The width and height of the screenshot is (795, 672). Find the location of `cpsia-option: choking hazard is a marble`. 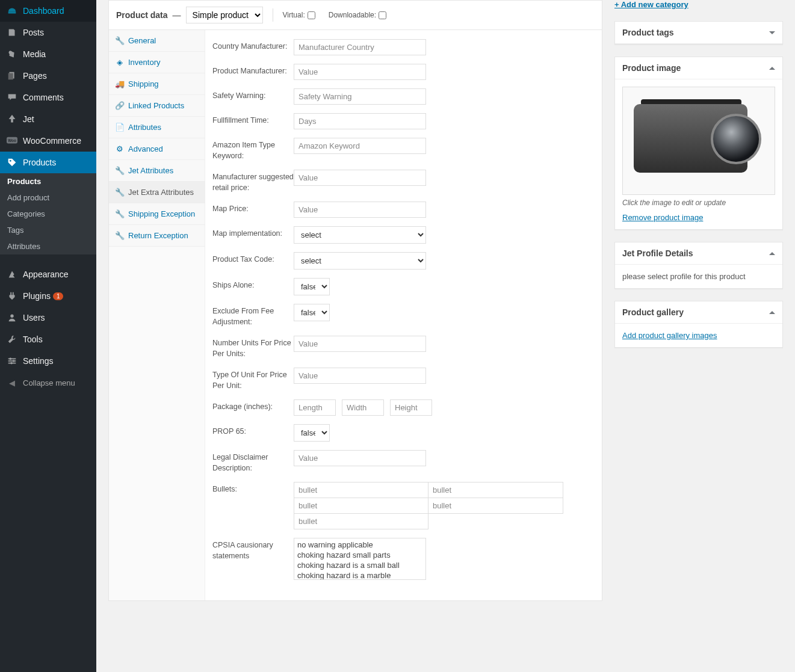

cpsia-option: choking hazard is a marble is located at coordinates (360, 575).